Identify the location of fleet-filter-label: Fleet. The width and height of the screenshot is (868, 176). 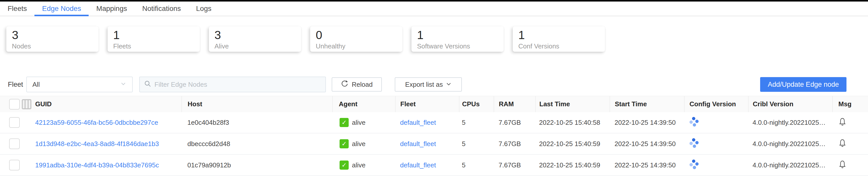
(16, 85).